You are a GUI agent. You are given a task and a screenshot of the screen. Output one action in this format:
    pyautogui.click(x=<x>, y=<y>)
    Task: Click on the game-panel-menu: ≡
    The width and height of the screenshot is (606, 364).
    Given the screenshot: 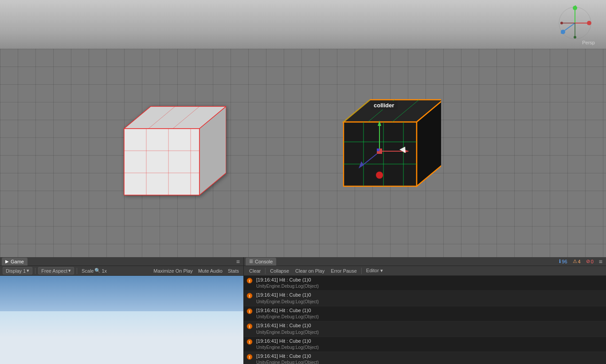 What is the action you would take?
    pyautogui.click(x=238, y=262)
    